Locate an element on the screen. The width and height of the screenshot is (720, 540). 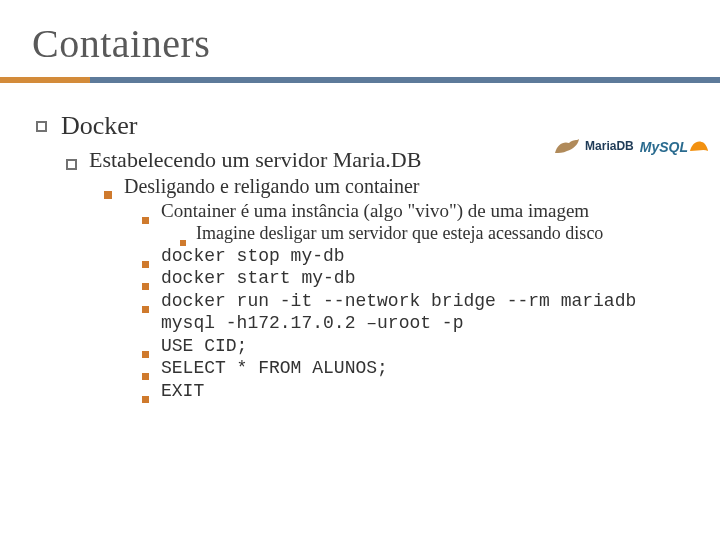
bullet-lvl5-sub1: Imagine desligar um servidor que esteja … is located at coordinates (434, 234).